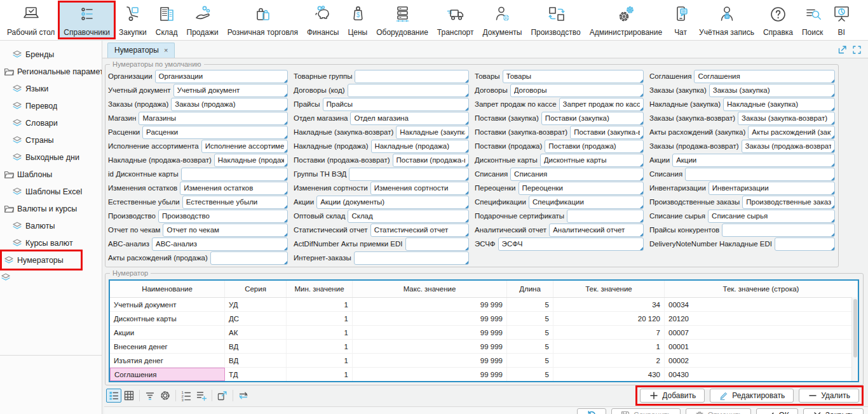 This screenshot has height=414, width=868. What do you see at coordinates (484, 305) in the screenshot?
I see `table-row: Учетный документУД199 99953400034` at bounding box center [484, 305].